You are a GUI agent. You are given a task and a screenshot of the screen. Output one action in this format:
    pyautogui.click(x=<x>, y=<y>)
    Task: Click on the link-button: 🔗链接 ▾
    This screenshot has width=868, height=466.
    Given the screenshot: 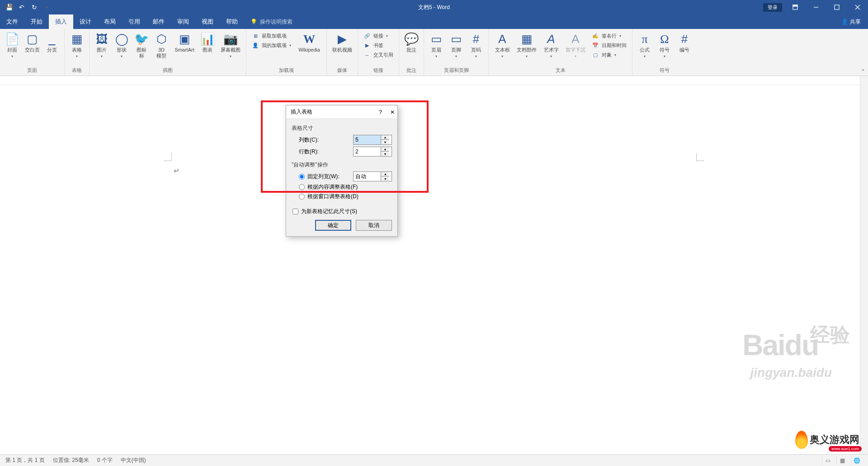 What is the action you would take?
    pyautogui.click(x=378, y=36)
    